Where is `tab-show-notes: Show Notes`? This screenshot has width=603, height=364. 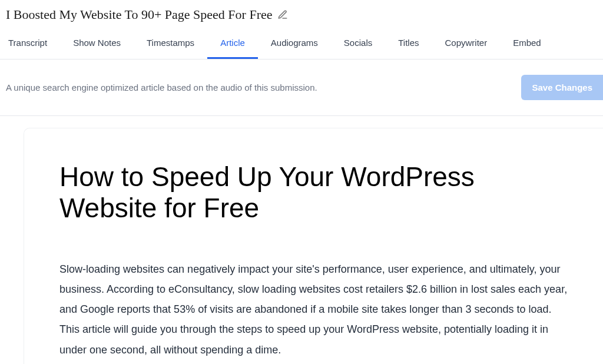
tab-show-notes: Show Notes is located at coordinates (97, 43).